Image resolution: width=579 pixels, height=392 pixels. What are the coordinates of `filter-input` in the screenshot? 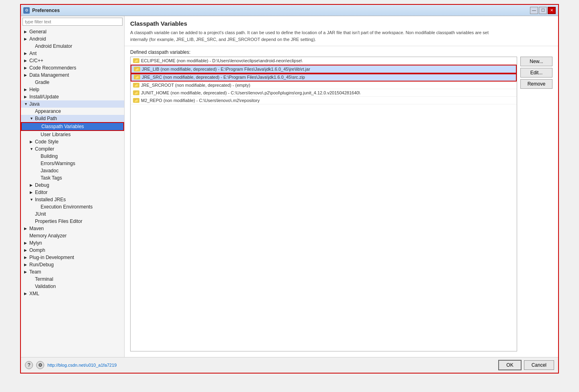 It's located at (72, 22).